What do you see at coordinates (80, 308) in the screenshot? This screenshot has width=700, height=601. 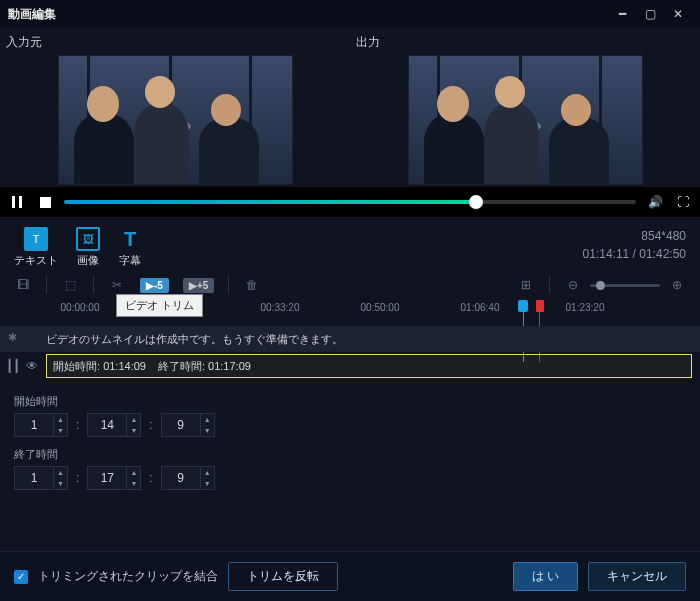 I see `ruler-label: 00:00:00` at bounding box center [80, 308].